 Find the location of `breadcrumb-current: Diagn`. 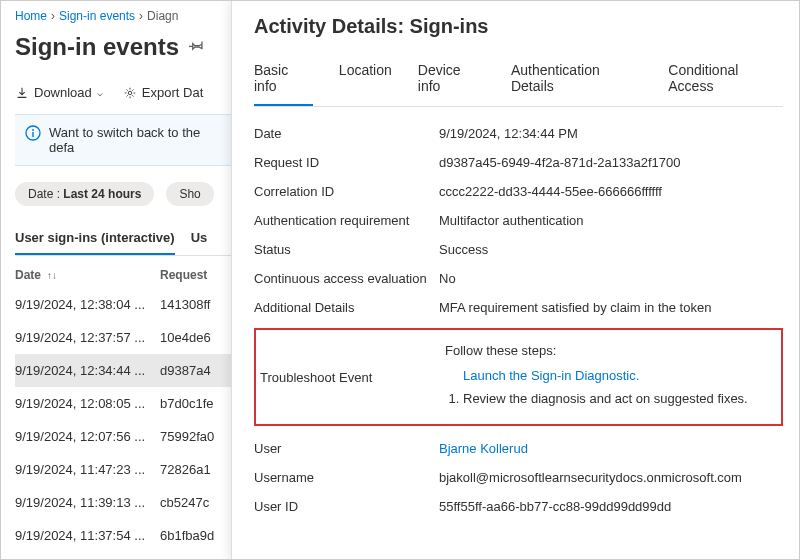

breadcrumb-current: Diagn is located at coordinates (162, 16).